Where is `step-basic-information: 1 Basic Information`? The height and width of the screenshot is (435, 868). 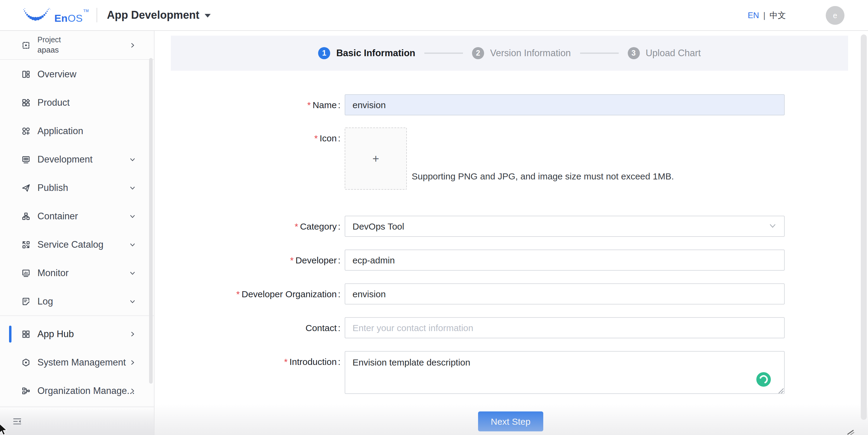 step-basic-information: 1 Basic Information is located at coordinates (367, 53).